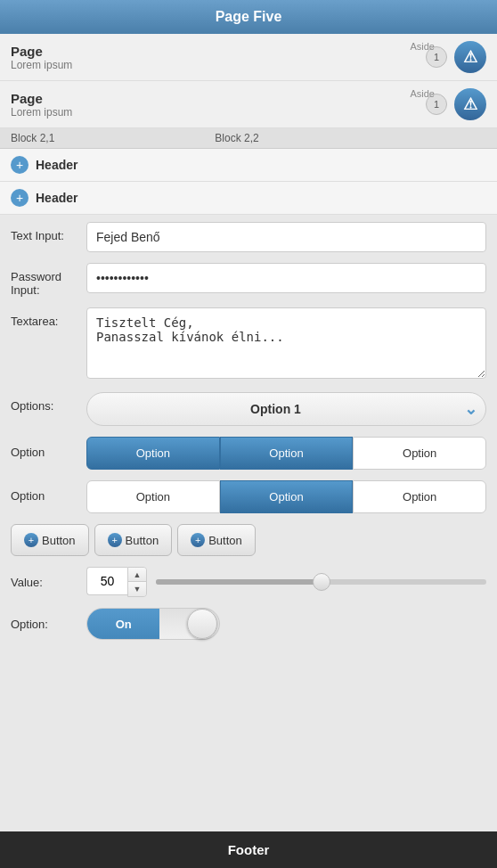  I want to click on action-buttons-row: + Button + Button + Button, so click(248, 540).